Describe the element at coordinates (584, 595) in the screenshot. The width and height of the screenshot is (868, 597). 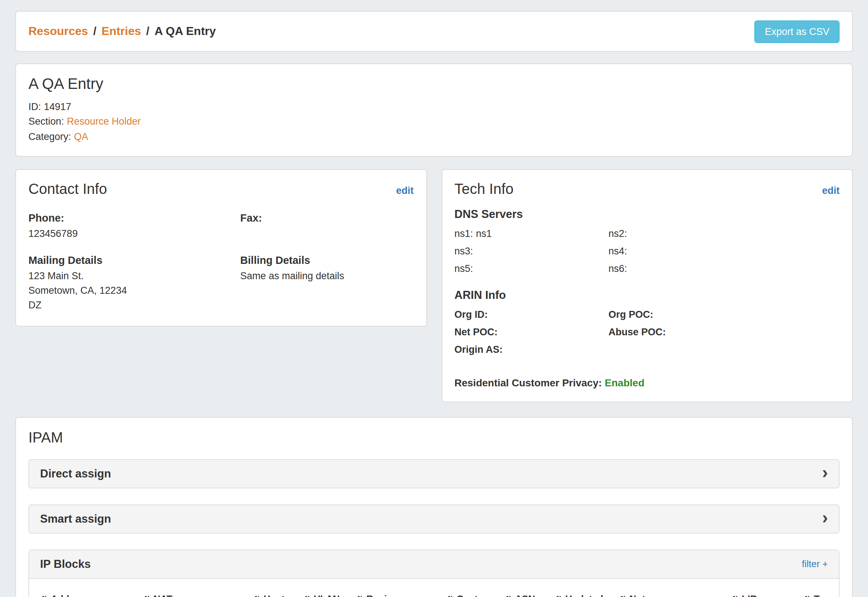
I see `column-label: Updated` at that location.